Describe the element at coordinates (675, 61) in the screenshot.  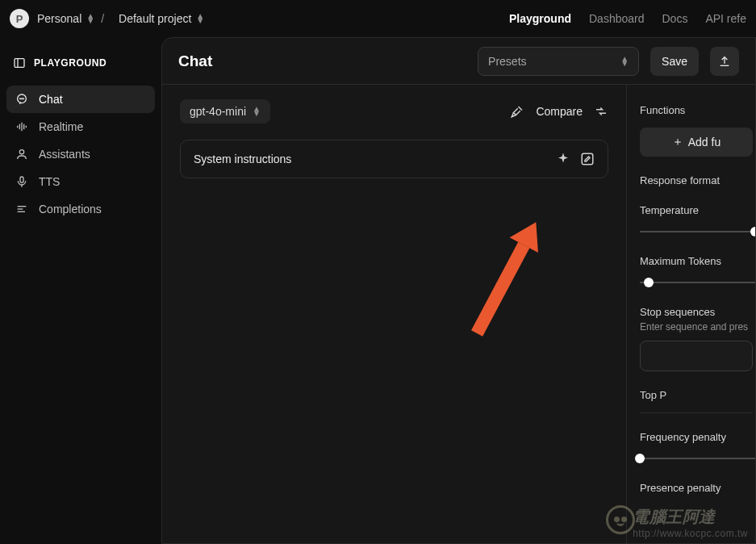
I see `save-label: Save` at that location.